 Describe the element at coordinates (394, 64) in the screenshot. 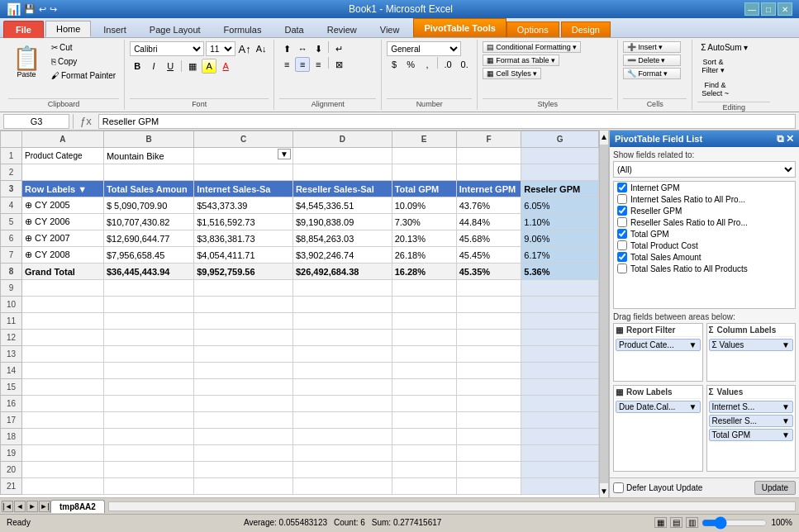

I see `currency-btn: $` at that location.